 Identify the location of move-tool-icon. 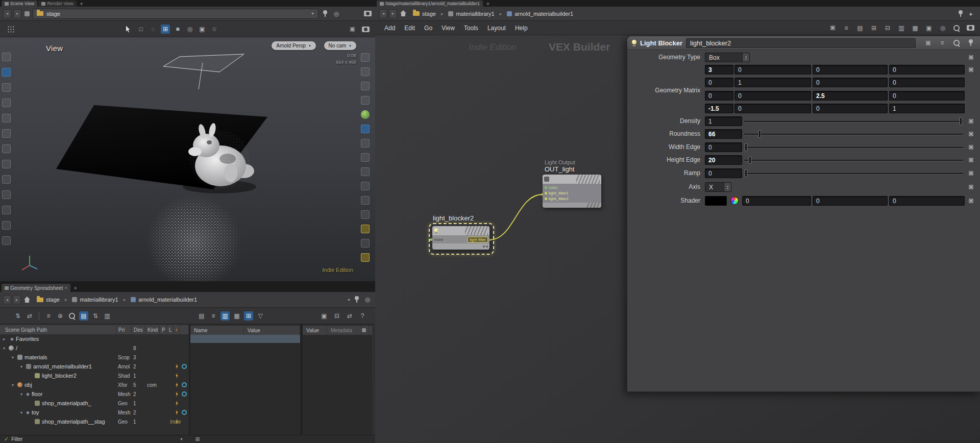
(6, 88).